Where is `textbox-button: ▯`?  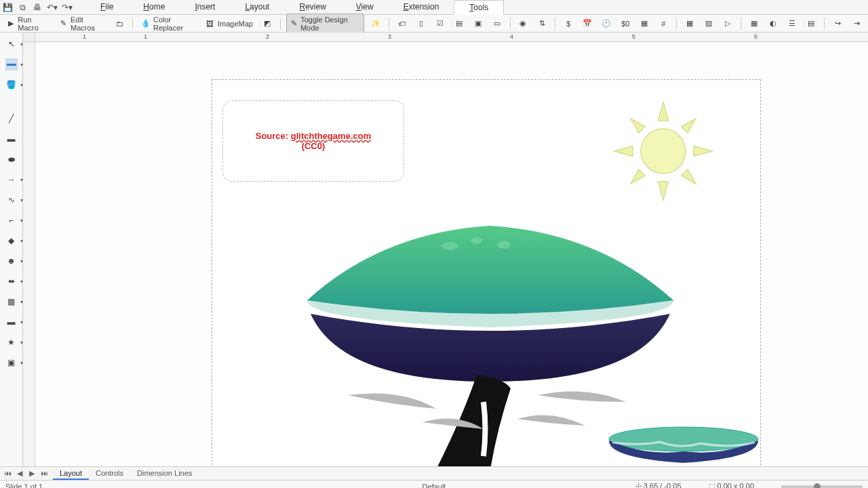 textbox-button: ▯ is located at coordinates (421, 24).